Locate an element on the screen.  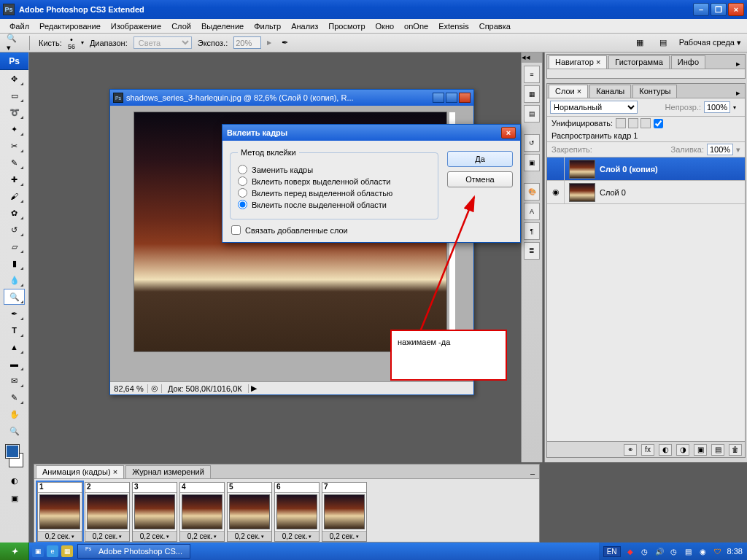
tab-info: Инфо is located at coordinates (689, 62).